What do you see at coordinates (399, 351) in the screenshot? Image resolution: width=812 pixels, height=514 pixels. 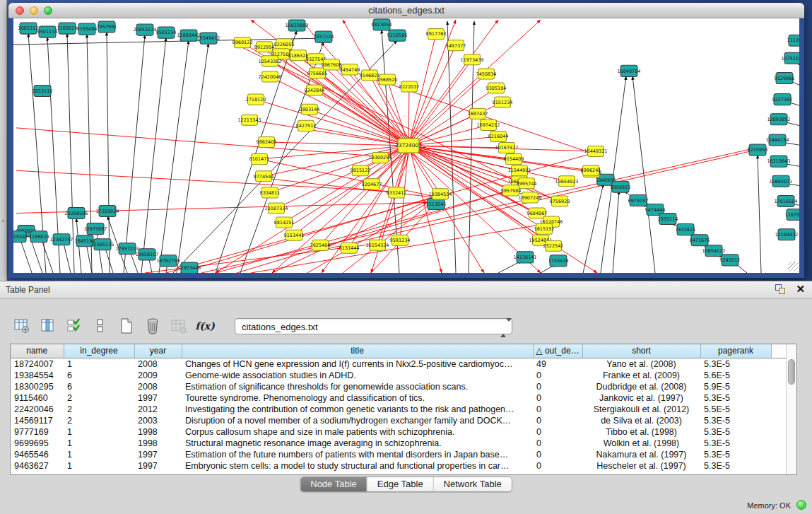 I see `table-header-row: namein_degreeyeartitle△ out_de…shortpage…` at bounding box center [399, 351].